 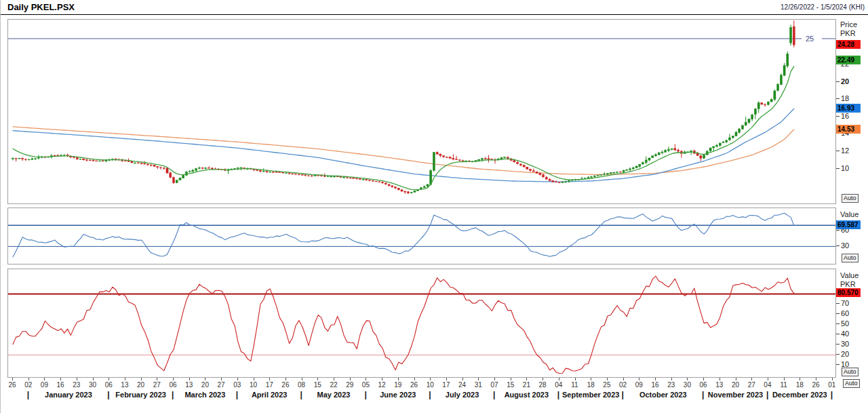 I want to click on time-tick-label: 03, so click(x=237, y=385).